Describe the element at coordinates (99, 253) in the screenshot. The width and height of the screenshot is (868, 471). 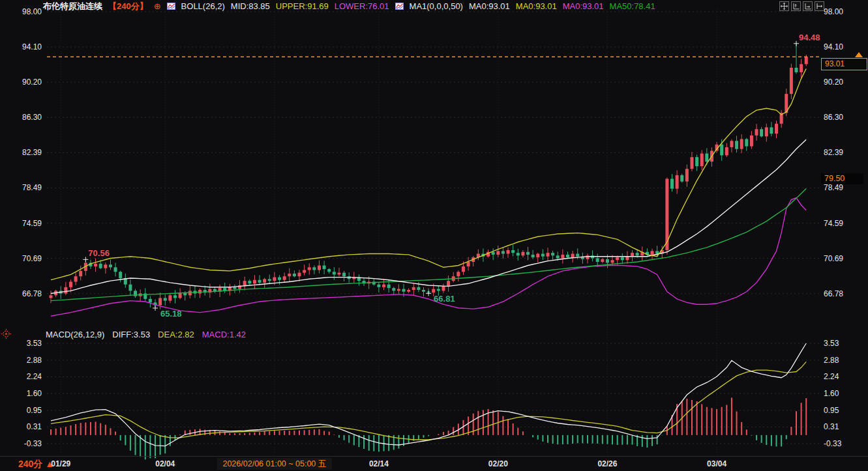
I see `extreme-price-annotation: 70.56` at that location.